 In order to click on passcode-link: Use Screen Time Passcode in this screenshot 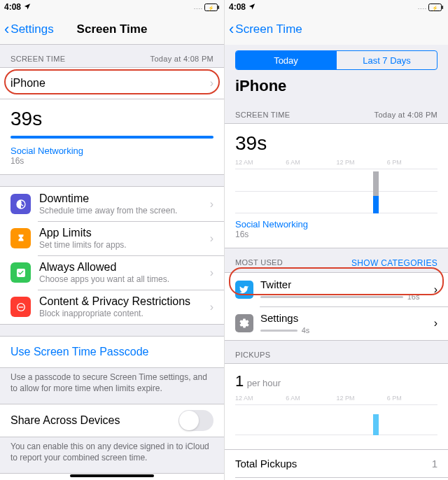, I will do `click(112, 352)`.